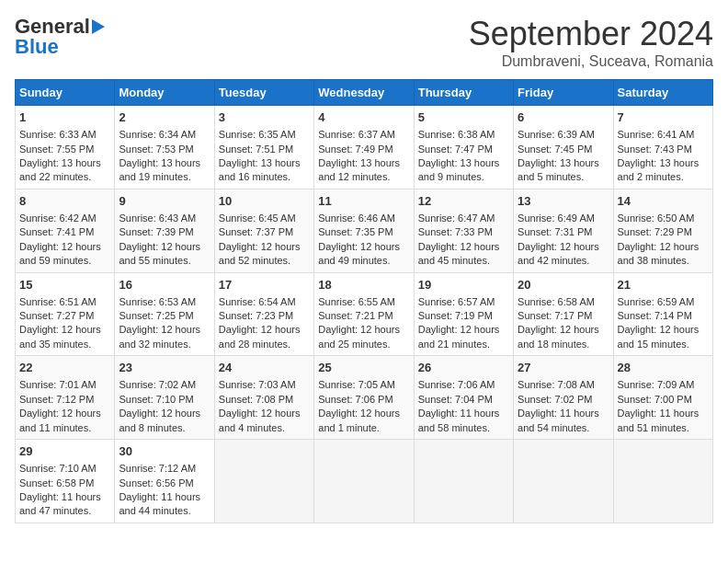 The width and height of the screenshot is (728, 563). What do you see at coordinates (164, 484) in the screenshot?
I see `day-info-line: Sunset: 6:56 PM` at bounding box center [164, 484].